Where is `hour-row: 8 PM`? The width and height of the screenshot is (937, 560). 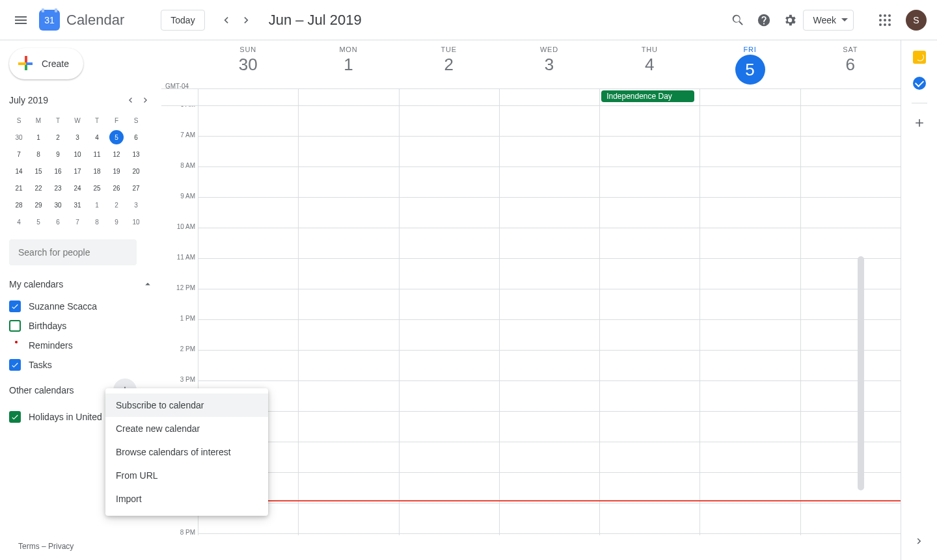 hour-row: 8 PM is located at coordinates (549, 547).